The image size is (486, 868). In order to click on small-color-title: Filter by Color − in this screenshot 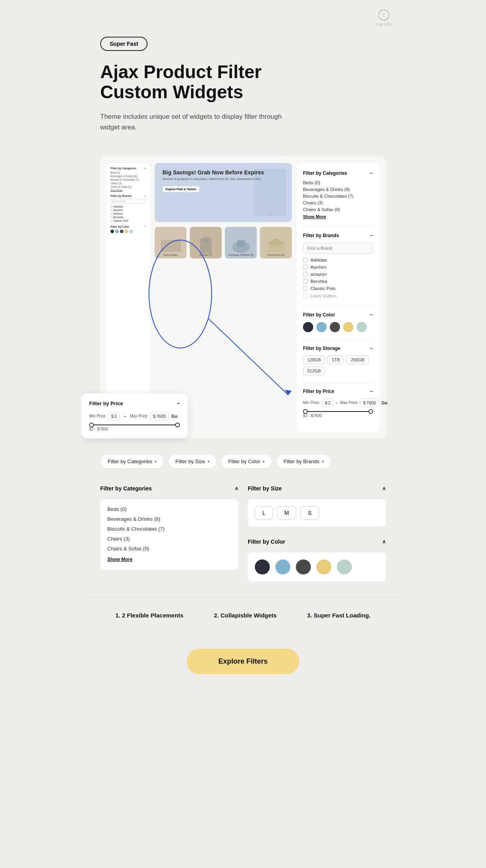, I will do `click(128, 226)`.